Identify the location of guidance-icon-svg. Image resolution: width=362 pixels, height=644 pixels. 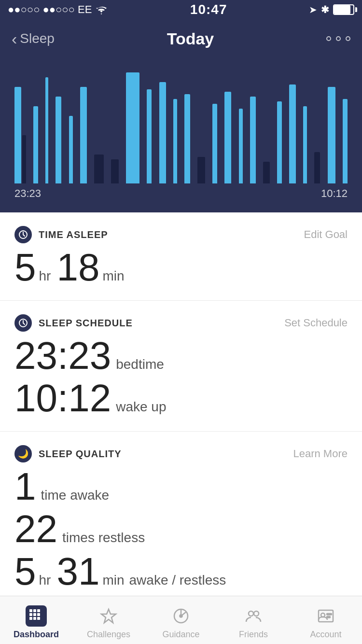
(181, 616).